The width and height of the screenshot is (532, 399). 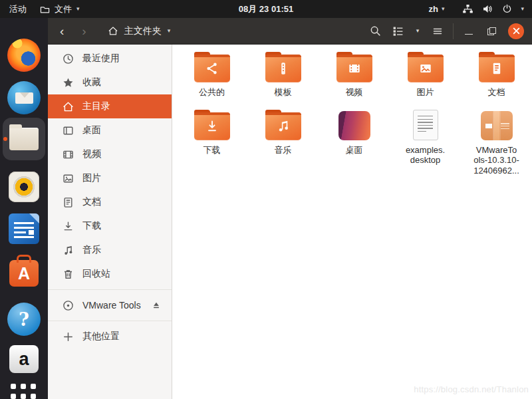 I want to click on file-item-documents: 文档, so click(x=496, y=74).